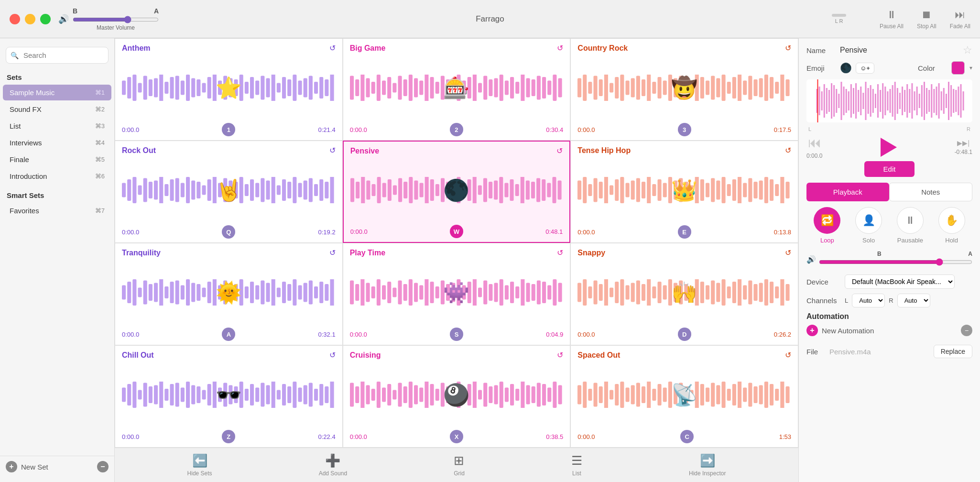 The image size is (980, 482). I want to click on sound-tile-big-game: Big Game ↺ 🎰 0:00.0 2 0:30.4, so click(457, 89).